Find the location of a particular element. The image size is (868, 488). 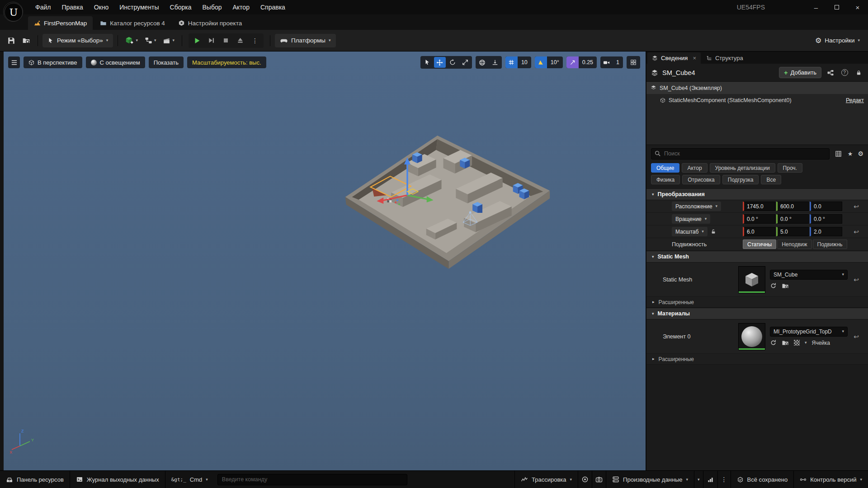

close-button: × is located at coordinates (858, 7).